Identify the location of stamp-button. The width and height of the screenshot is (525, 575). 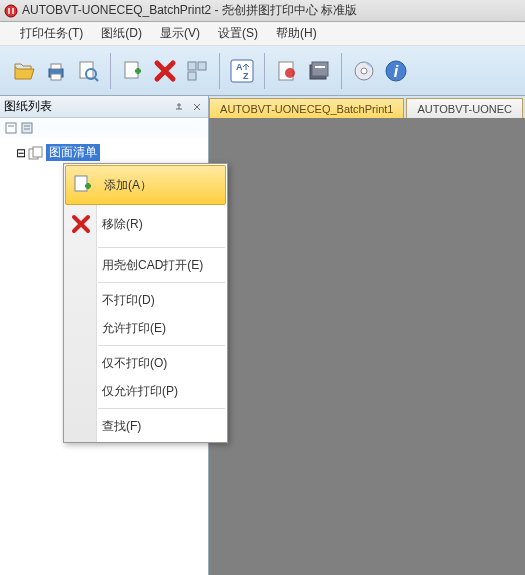
(287, 71).